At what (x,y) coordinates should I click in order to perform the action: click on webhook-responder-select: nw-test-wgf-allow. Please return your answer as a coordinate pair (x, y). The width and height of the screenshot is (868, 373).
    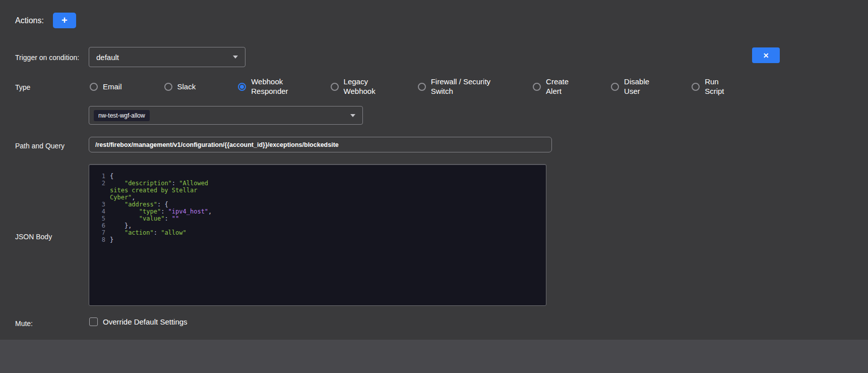
    Looking at the image, I should click on (226, 115).